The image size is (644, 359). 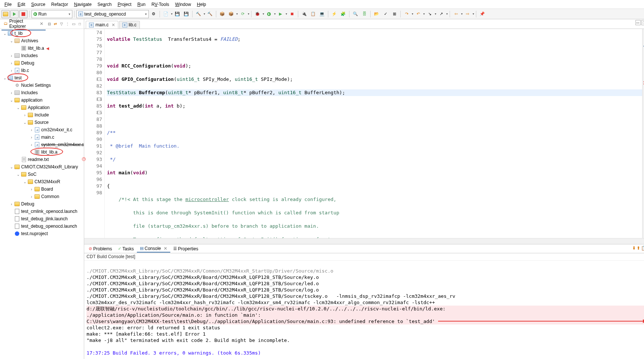 I want to click on run-mode-combo: Run▾, so click(x=52, y=14).